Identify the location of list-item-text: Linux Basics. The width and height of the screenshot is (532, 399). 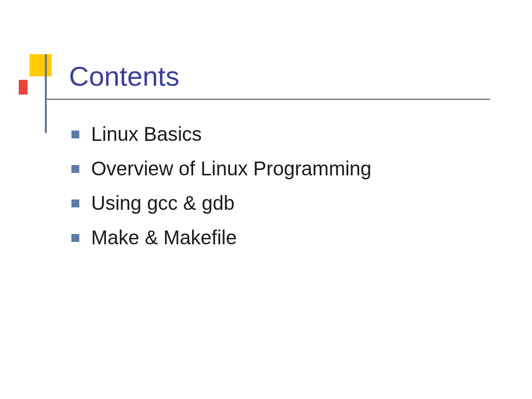
(147, 134).